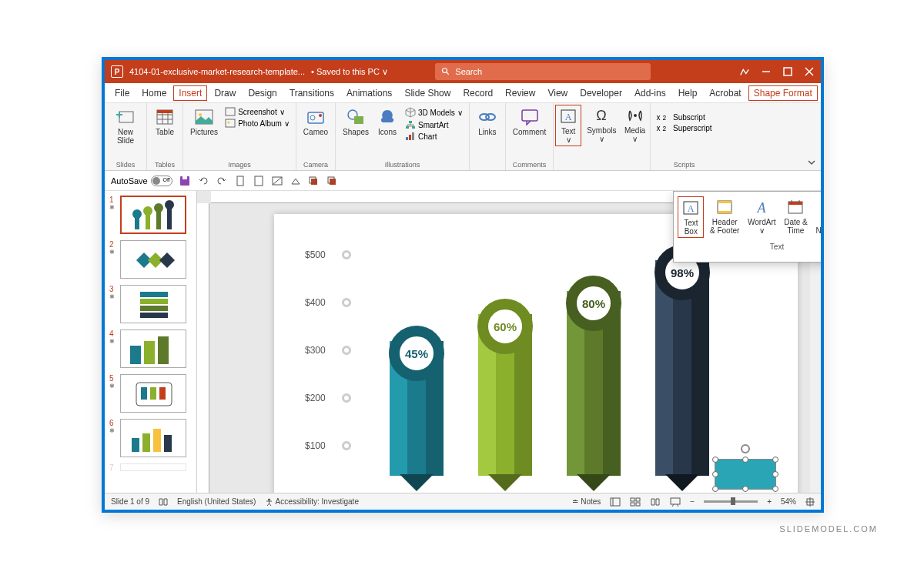  What do you see at coordinates (463, 501) in the screenshot?
I see `status-bar: Slide 1 of 9 English (United States) Acc…` at bounding box center [463, 501].